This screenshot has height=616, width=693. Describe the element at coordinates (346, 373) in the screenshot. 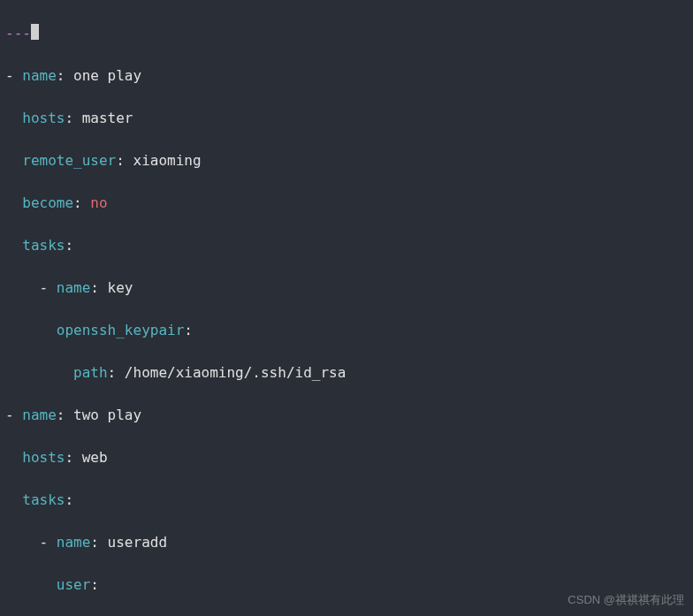

I see `line: path: /home/xiaoming/.ssh/id_rsa` at that location.